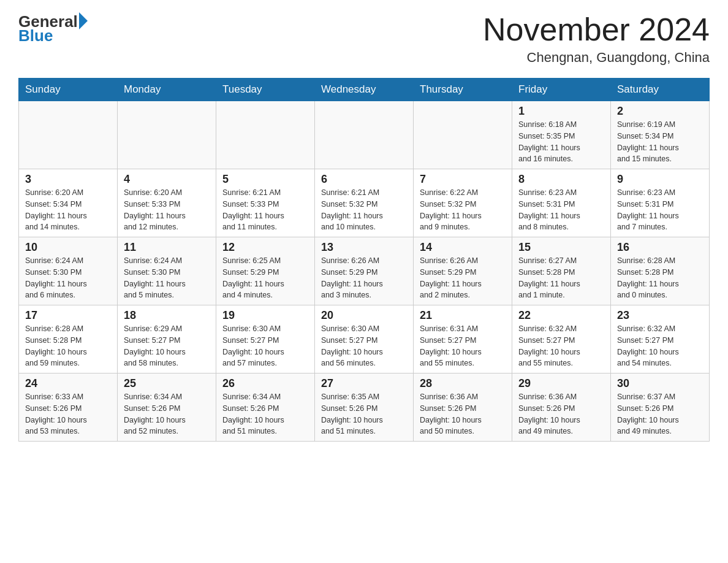 This screenshot has width=728, height=563. Describe the element at coordinates (167, 210) in the screenshot. I see `day-info: Sunrise: 6:20 AM Sunset: 5:33 PM Dayligh…` at that location.